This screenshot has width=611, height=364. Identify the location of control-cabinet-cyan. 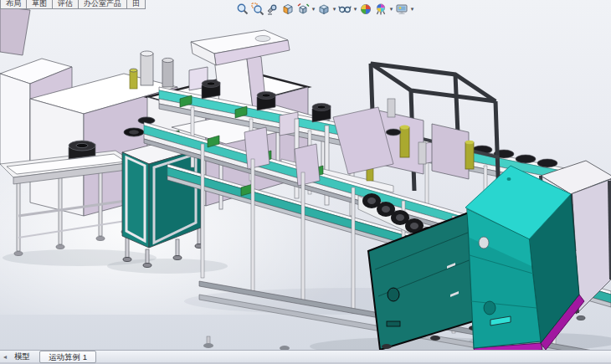
(525, 258).